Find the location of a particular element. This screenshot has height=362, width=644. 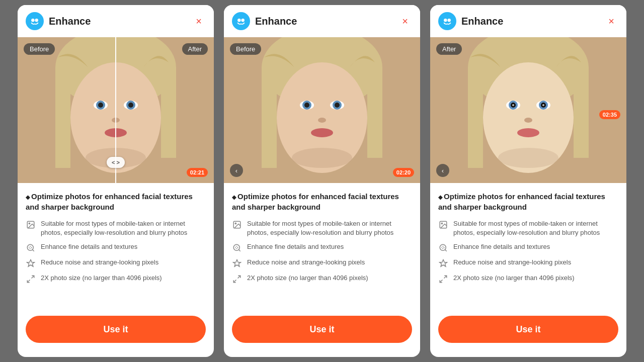

panel-3-close-button: × is located at coordinates (611, 21).